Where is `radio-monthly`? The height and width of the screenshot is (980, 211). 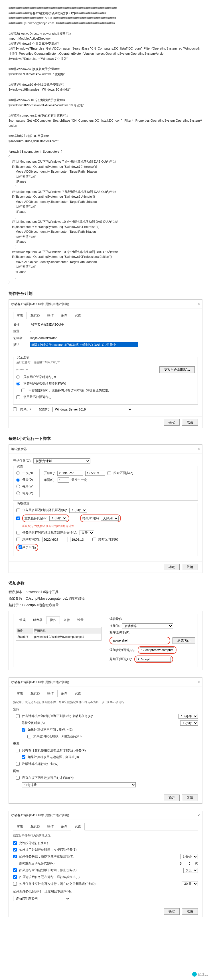
radio-monthly is located at coordinates (18, 493).